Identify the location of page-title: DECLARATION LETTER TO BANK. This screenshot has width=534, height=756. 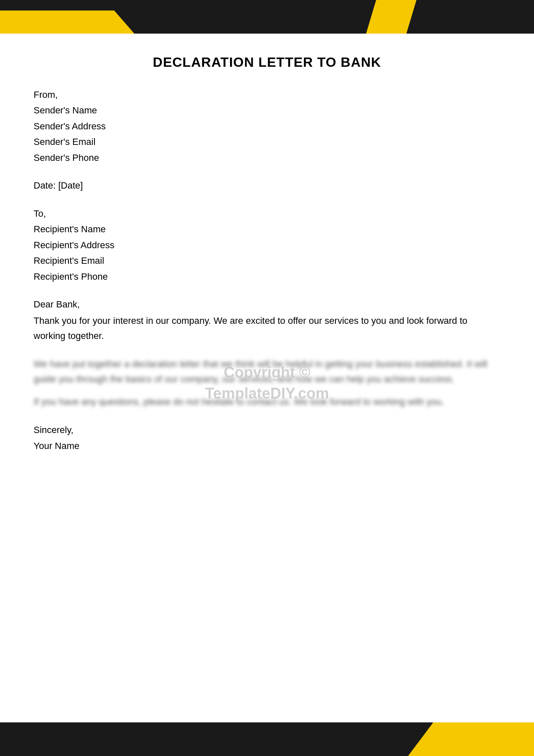
(267, 62).